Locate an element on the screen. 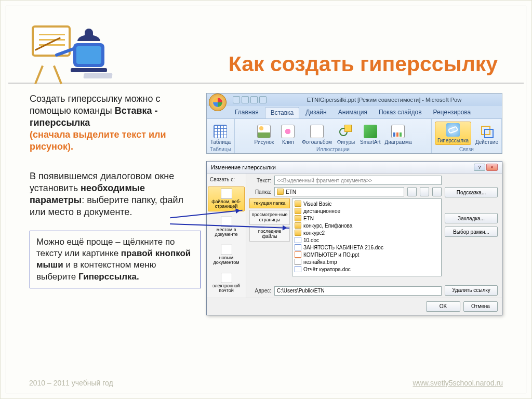 Image resolution: width=532 pixels, height=399 pixels. picture-button: Рисунок is located at coordinates (264, 135).